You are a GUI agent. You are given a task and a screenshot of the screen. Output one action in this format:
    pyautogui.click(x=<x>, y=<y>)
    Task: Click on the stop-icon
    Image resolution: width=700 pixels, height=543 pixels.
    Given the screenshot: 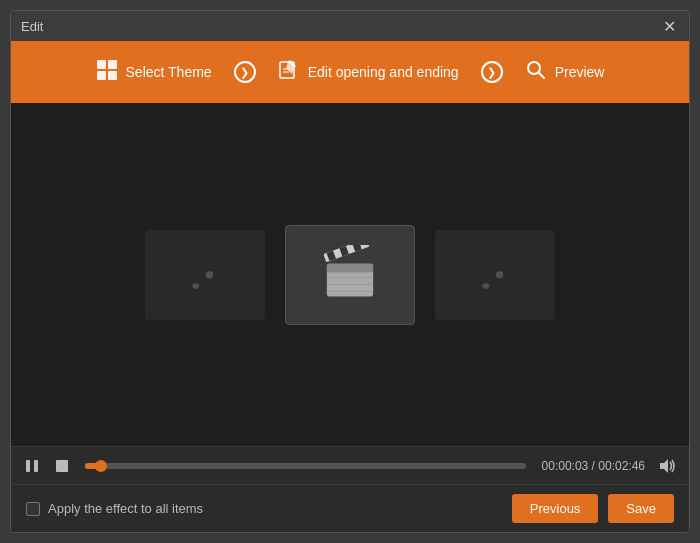 What is the action you would take?
    pyautogui.click(x=62, y=466)
    